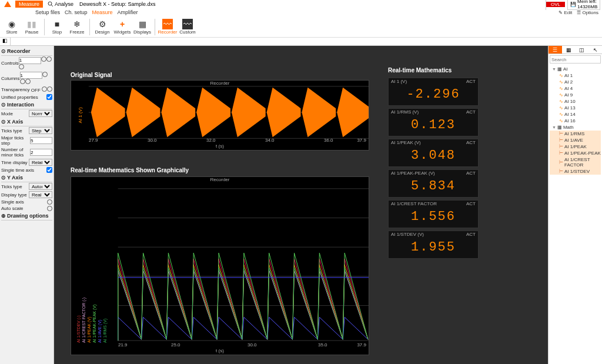 This screenshot has width=602, height=364. What do you see at coordinates (588, 13) in the screenshot?
I see `options-button: ☰ Options` at bounding box center [588, 13].